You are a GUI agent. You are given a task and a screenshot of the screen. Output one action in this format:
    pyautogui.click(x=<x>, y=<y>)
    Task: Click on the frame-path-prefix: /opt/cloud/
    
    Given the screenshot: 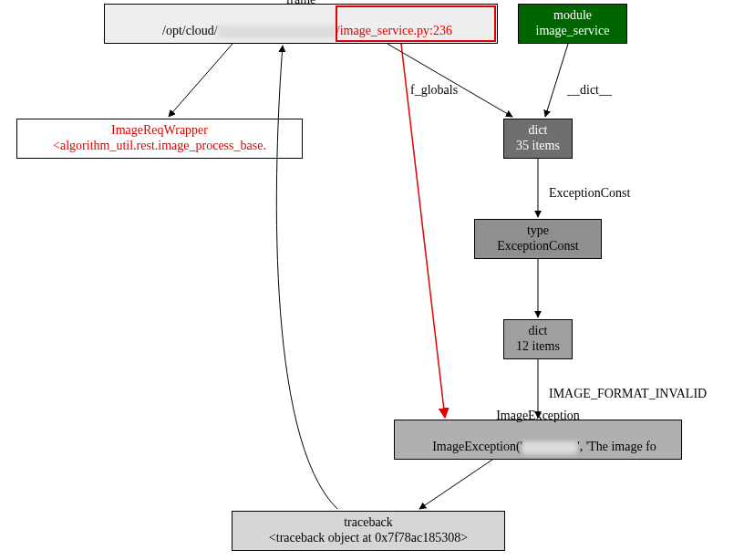 What is the action you would take?
    pyautogui.click(x=190, y=31)
    